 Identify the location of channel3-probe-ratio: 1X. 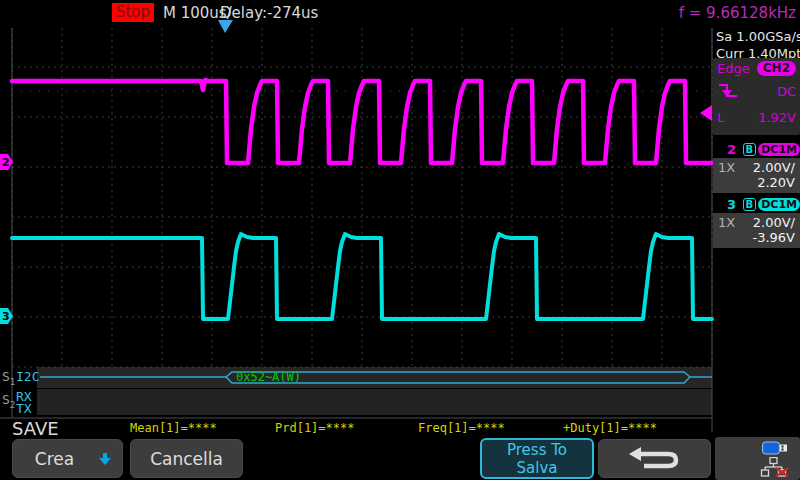
(726, 222).